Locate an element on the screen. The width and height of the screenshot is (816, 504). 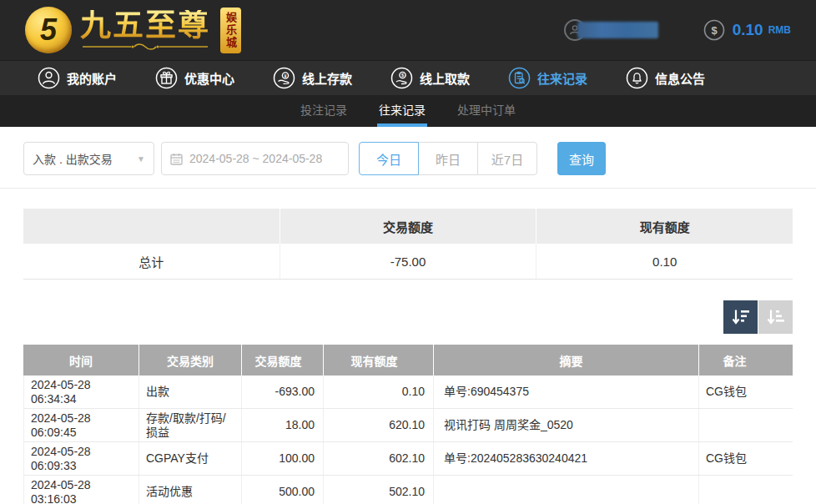
cell-category: 出款 is located at coordinates (190, 392).